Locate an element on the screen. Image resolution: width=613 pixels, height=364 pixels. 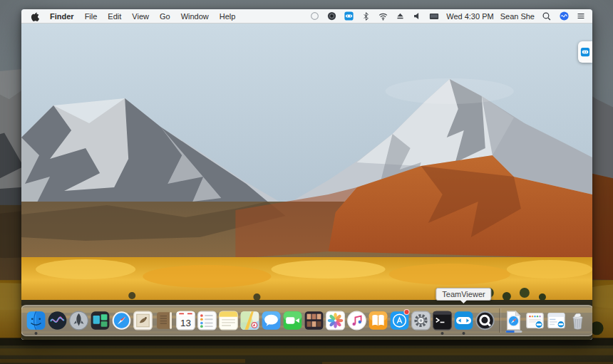
teamviewer-tab-icon is located at coordinates (585, 52).